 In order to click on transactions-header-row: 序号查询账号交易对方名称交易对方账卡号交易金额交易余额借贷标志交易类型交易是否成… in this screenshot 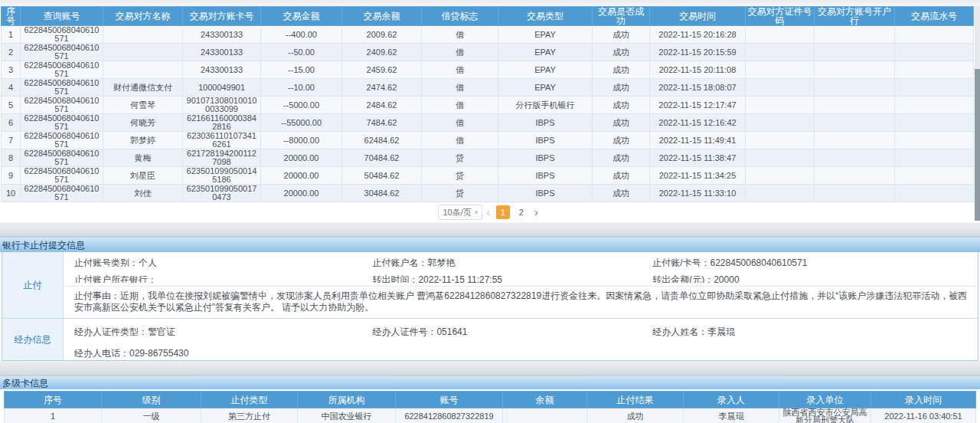, I will do `click(488, 17)`.